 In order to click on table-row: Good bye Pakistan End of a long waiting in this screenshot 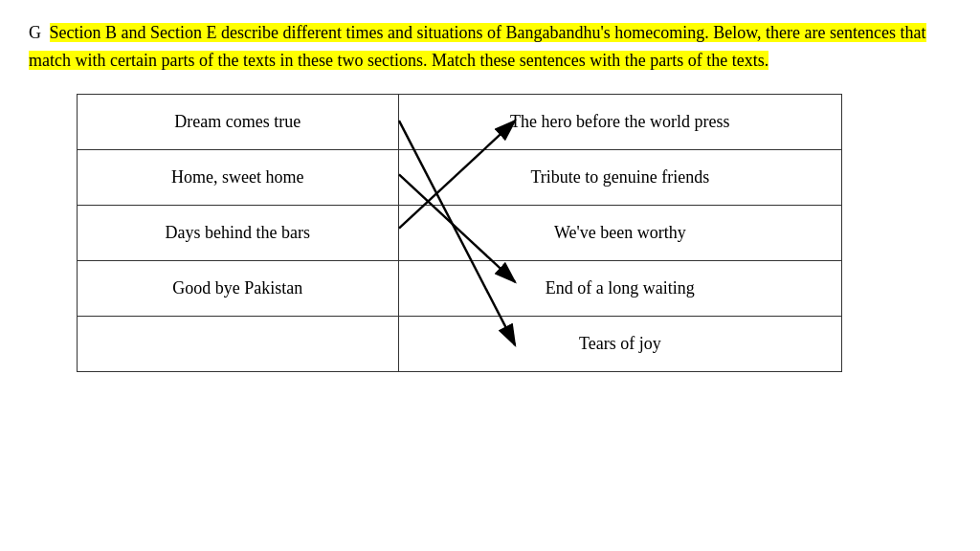, I will do `click(459, 288)`.